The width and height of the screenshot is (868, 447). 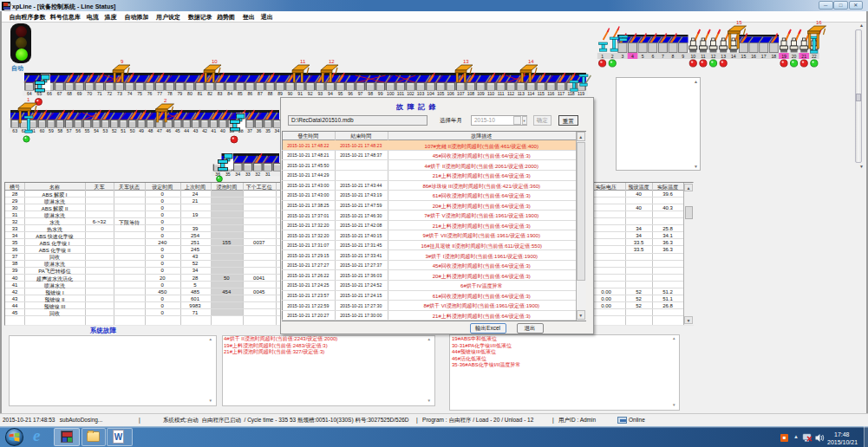 What do you see at coordinates (210, 94) in the screenshot?
I see `svg-text: 82` at bounding box center [210, 94].